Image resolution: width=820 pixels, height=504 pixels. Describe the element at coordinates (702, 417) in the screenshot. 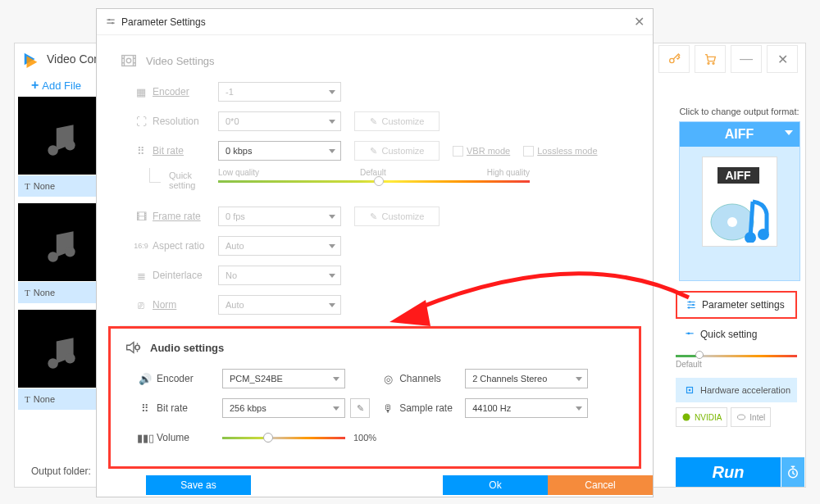

I see `nvidia-badge: NVIDIA` at that location.